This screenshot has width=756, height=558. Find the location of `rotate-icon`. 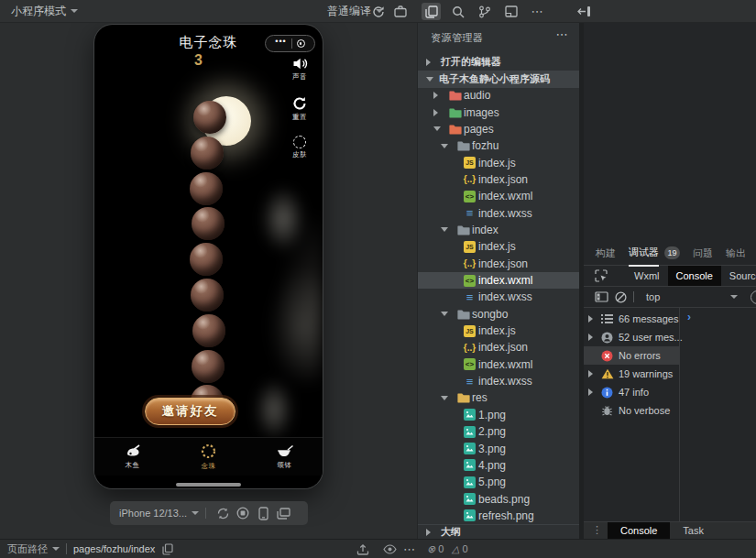

rotate-icon is located at coordinates (223, 513).